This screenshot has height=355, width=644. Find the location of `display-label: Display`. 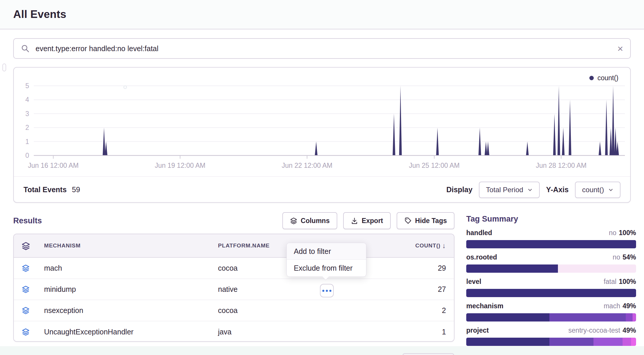

display-label: Display is located at coordinates (459, 190).